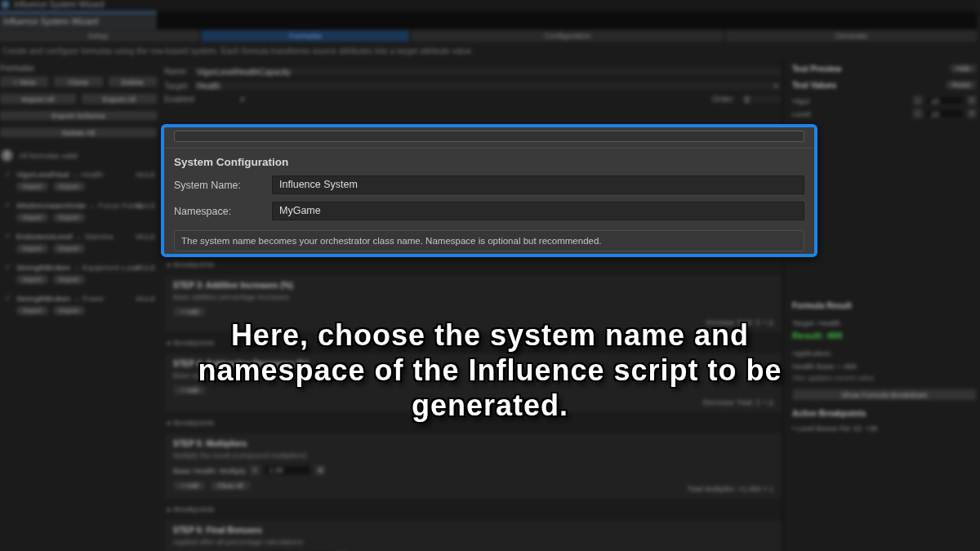 Image resolution: width=980 pixels, height=551 pixels. Describe the element at coordinates (78, 99) in the screenshot. I see `sidebar-button-row-2: Import All Export All` at that location.